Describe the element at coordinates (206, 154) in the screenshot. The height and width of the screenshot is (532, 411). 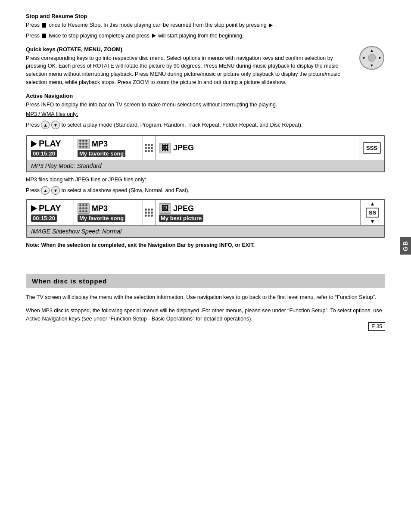
I see `player-box-1: PLAY 00:15:20` at that location.